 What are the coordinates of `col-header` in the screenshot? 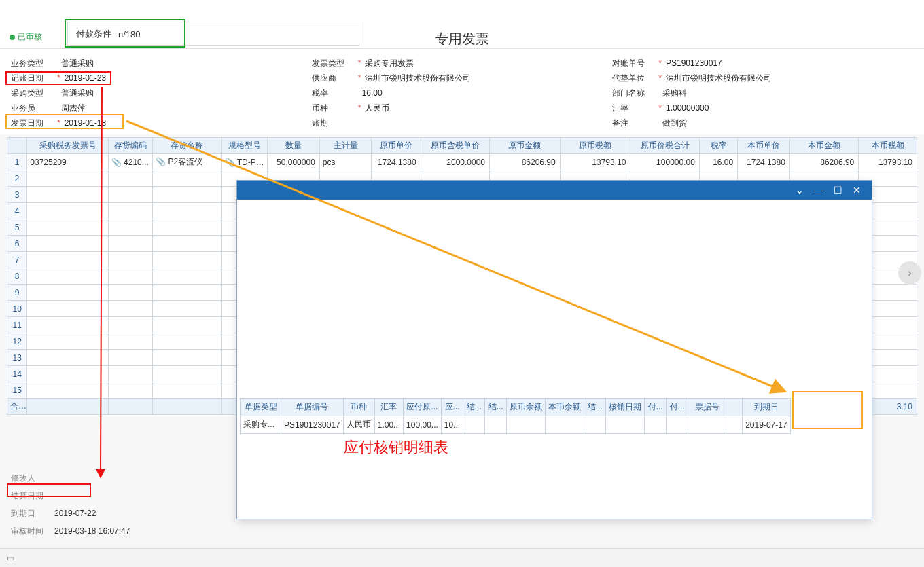 It's located at (18, 146).